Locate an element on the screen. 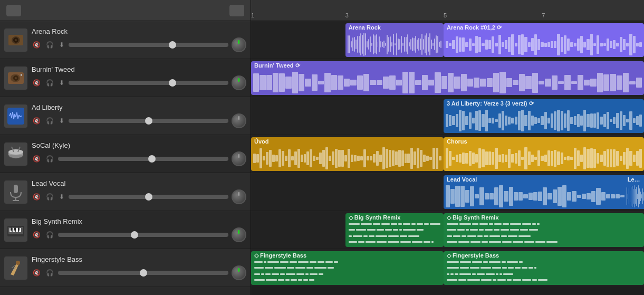  pan-knob-fingerstyle-bass is located at coordinates (239, 273).